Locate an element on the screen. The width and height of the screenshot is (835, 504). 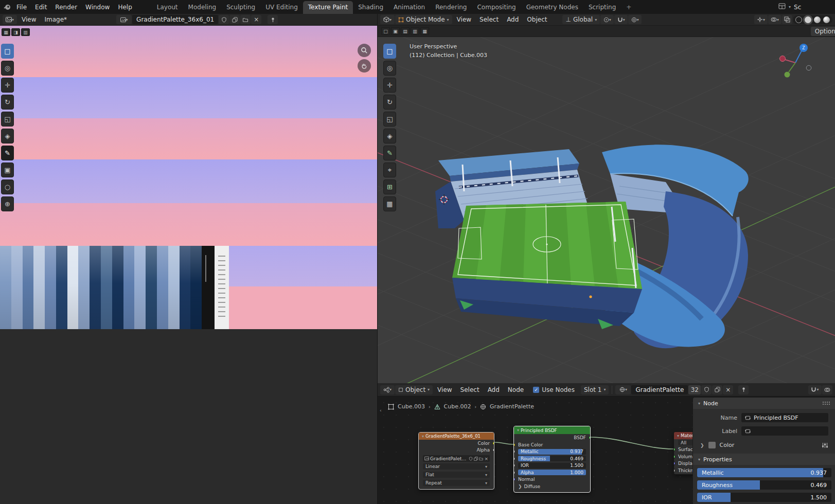
principled-bsdf-node: ▾ Principled BSDF BSDF Base ColorMetalli… is located at coordinates (552, 459).